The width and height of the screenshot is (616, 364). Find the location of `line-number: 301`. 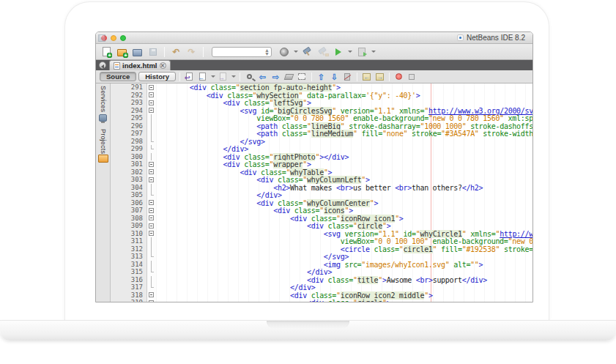

line-number: 301 is located at coordinates (129, 164).